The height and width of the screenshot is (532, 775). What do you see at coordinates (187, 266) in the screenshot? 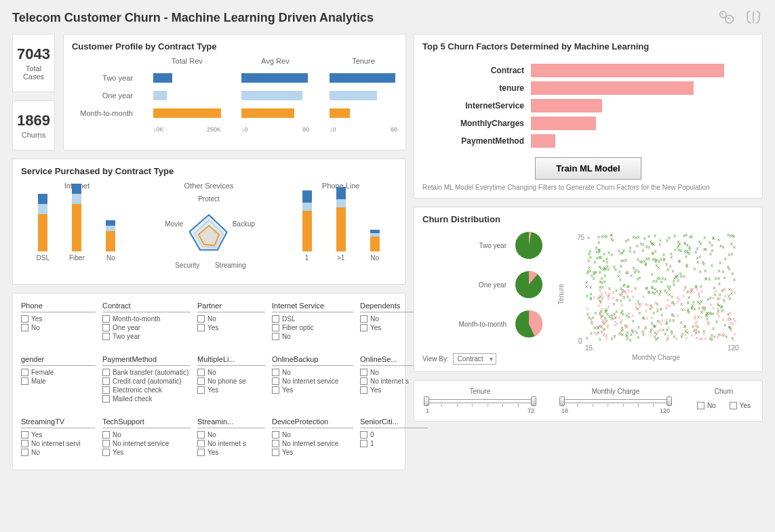
I see `svg-text: Security` at bounding box center [187, 266].